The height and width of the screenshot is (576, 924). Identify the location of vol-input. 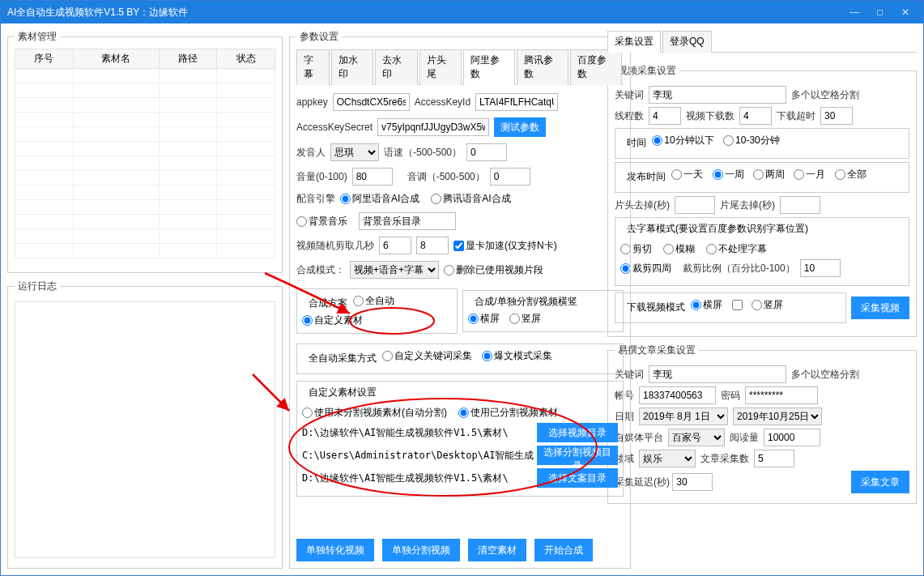
(373, 177).